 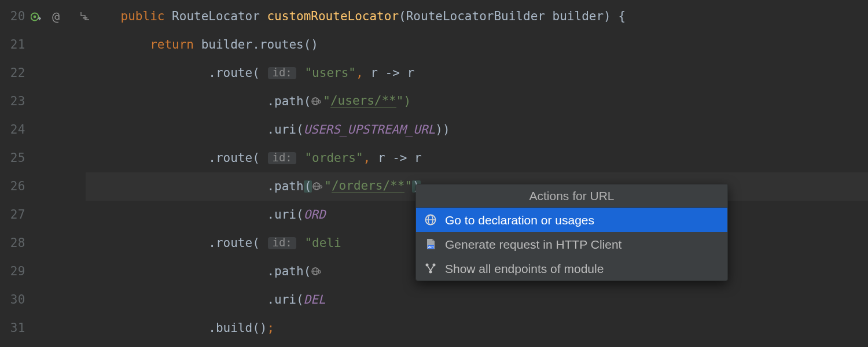 What do you see at coordinates (18, 102) in the screenshot?
I see `line-number: 23` at bounding box center [18, 102].